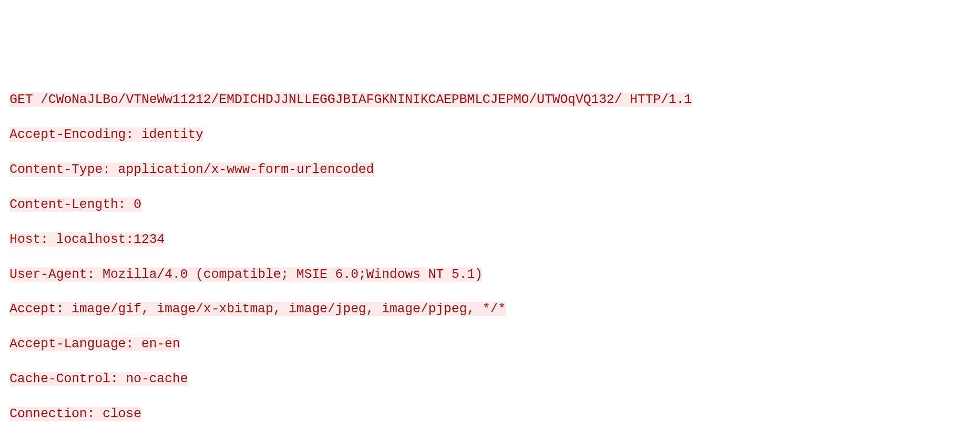  I want to click on request-header: User-Agent: Mozilla/4.0 (compatible; MSI…, so click(490, 274).